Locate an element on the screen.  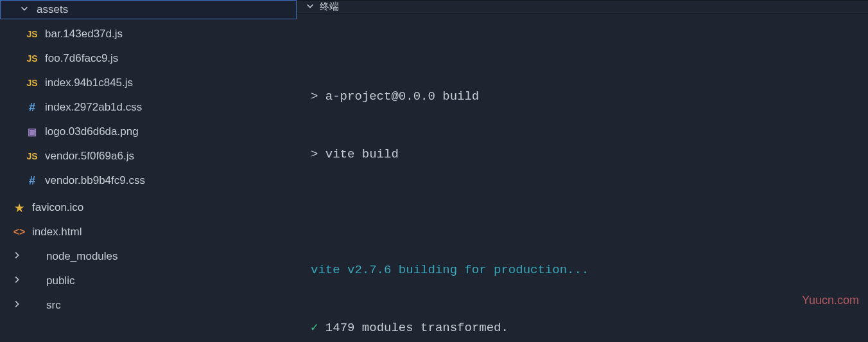
file-item: JSbar.143ed37d.js is located at coordinates (148, 34).